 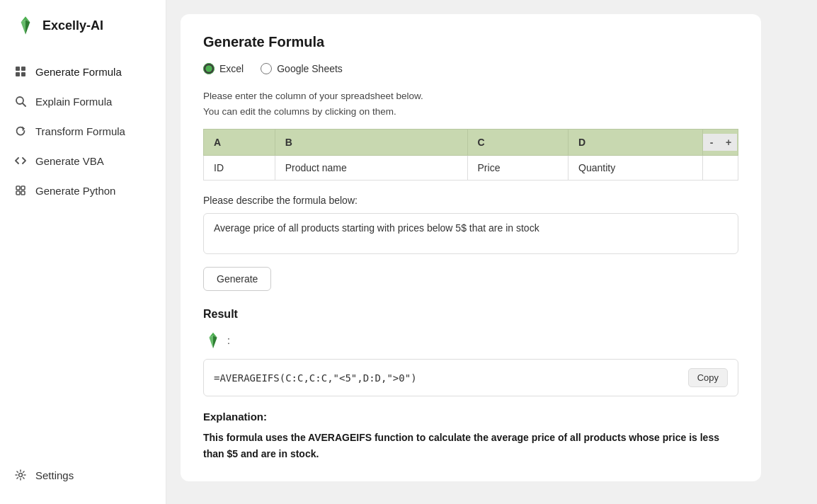 I want to click on formula-result-box: =AVERAGEIFS(C:C,C:C,"<5",D:D,">0") Copy, so click(x=471, y=378).